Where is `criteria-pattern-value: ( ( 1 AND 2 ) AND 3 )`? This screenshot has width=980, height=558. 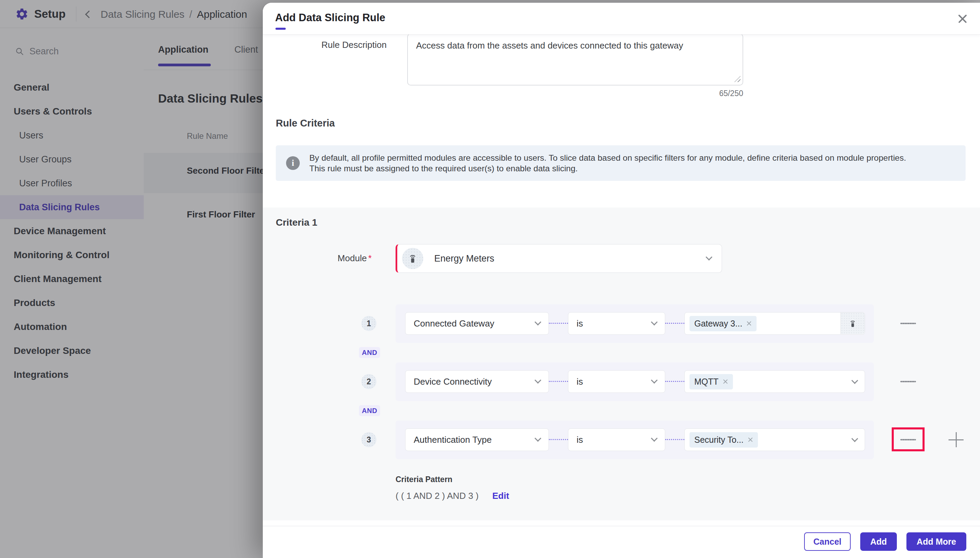
criteria-pattern-value: ( ( 1 AND 2 ) AND 3 ) is located at coordinates (437, 496).